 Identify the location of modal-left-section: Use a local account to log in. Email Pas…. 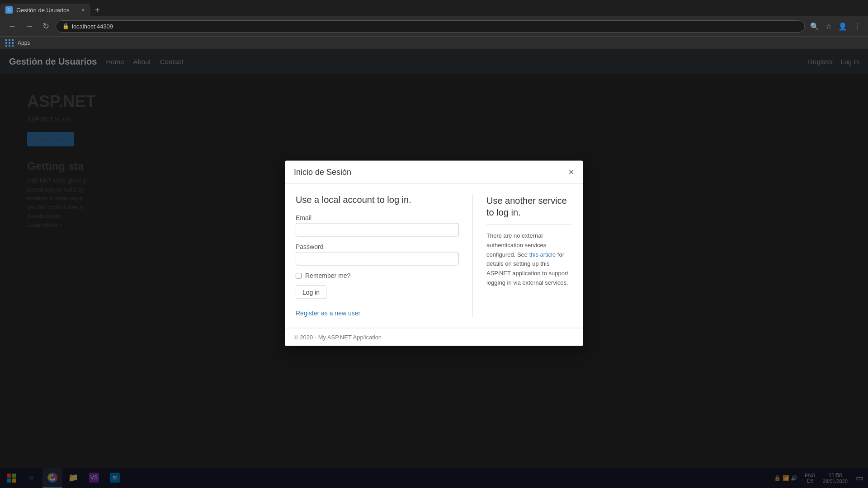
(384, 256).